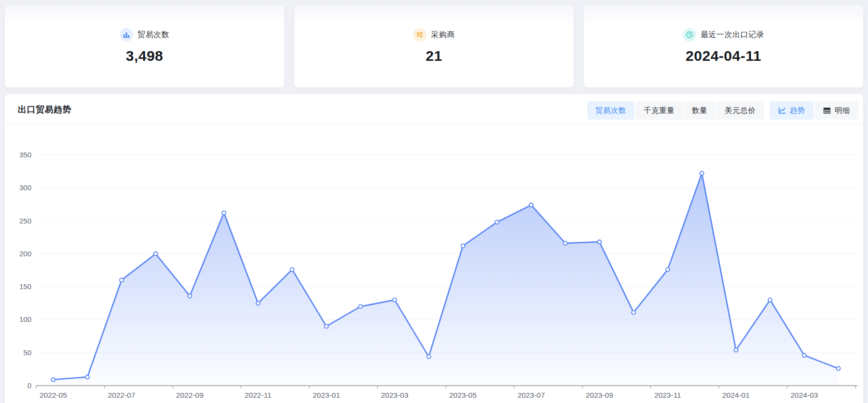 This screenshot has width=868, height=403. Describe the element at coordinates (736, 395) in the screenshot. I see `x-axis-label: 2024-01` at that location.